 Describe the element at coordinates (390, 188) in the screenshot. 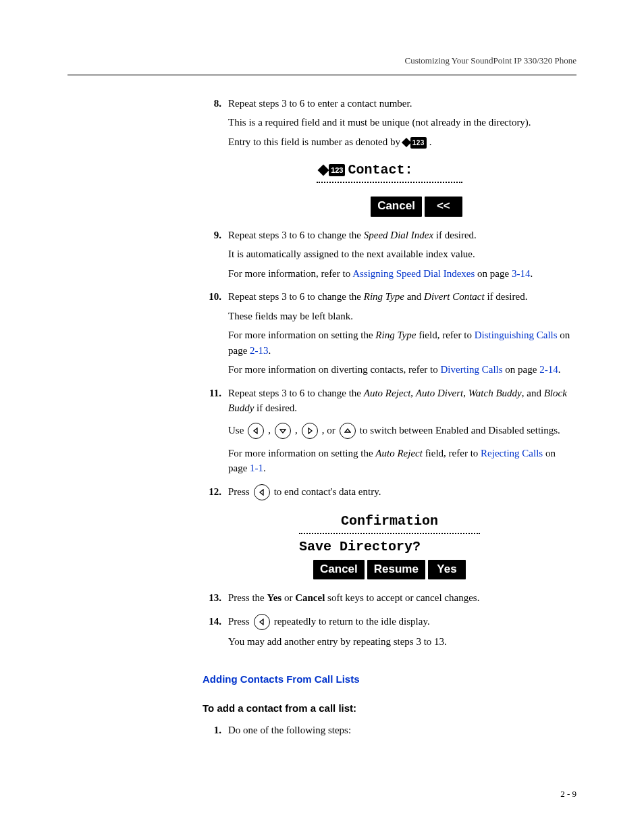

I see `lcd-contact-screenshot: 123 Contact: Cancel <<` at that location.